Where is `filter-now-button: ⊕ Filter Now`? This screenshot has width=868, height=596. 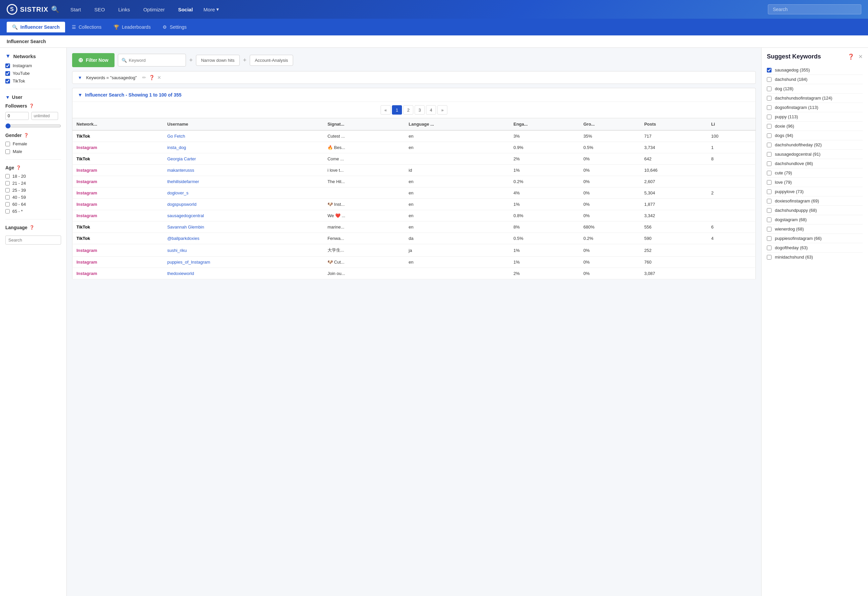
filter-now-button: ⊕ Filter Now is located at coordinates (93, 60).